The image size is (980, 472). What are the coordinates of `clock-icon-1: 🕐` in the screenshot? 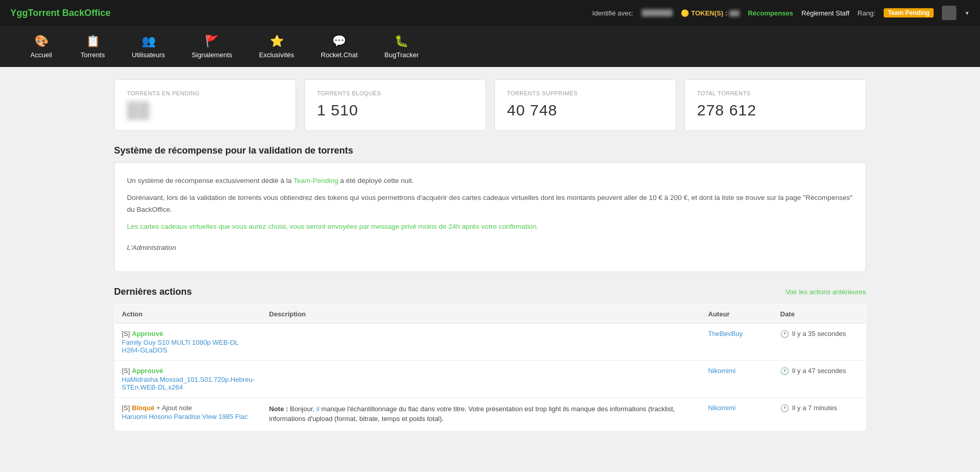 It's located at (785, 334).